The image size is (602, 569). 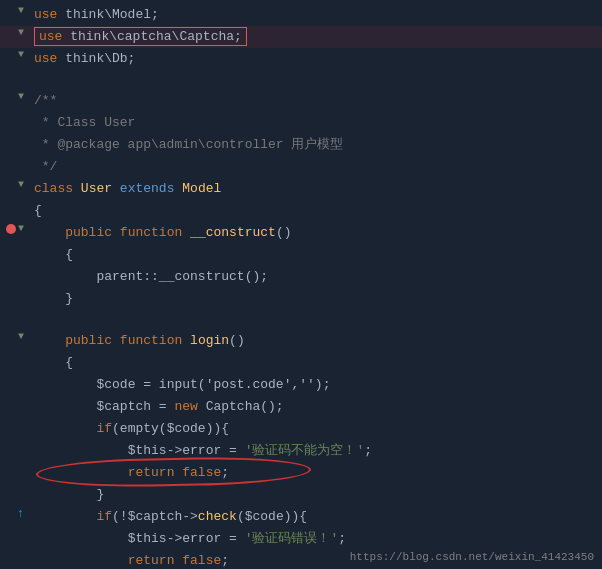 What do you see at coordinates (182, 276) in the screenshot?
I see `token-normal: parent::__construct();` at bounding box center [182, 276].